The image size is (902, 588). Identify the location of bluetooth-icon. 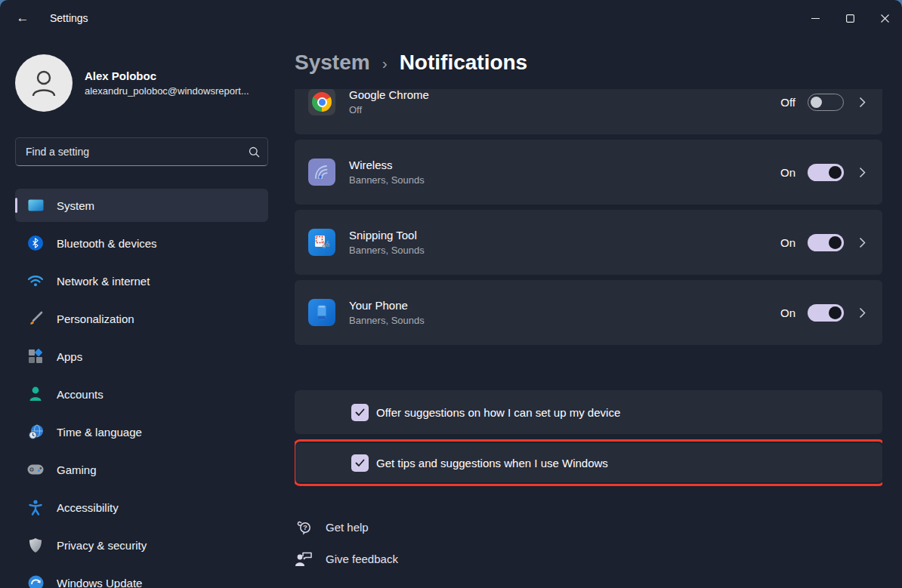
(36, 243).